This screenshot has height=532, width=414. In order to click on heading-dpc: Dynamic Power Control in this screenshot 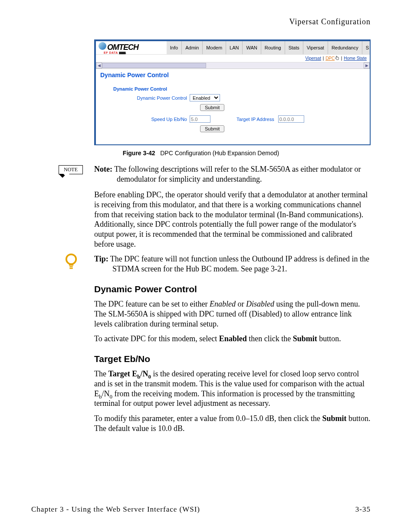, I will do `click(233, 289)`.